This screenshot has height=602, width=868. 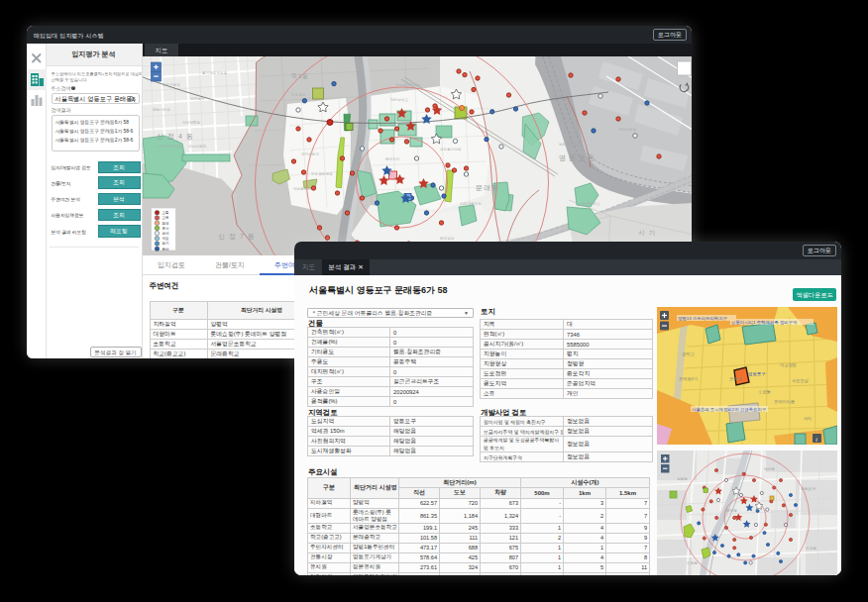 What do you see at coordinates (683, 479) in the screenshot?
I see `svg-text: 양평동` at bounding box center [683, 479].